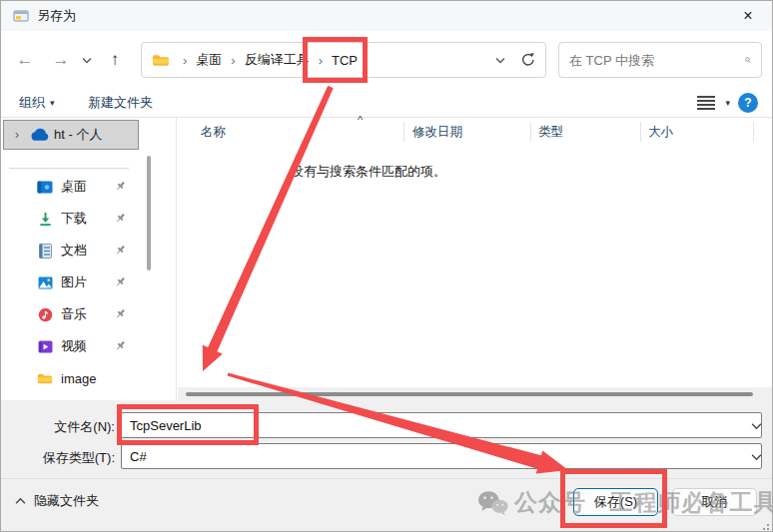 The image size is (773, 532). What do you see at coordinates (475, 393) in the screenshot?
I see `horizontal-scrollbar-track` at bounding box center [475, 393].